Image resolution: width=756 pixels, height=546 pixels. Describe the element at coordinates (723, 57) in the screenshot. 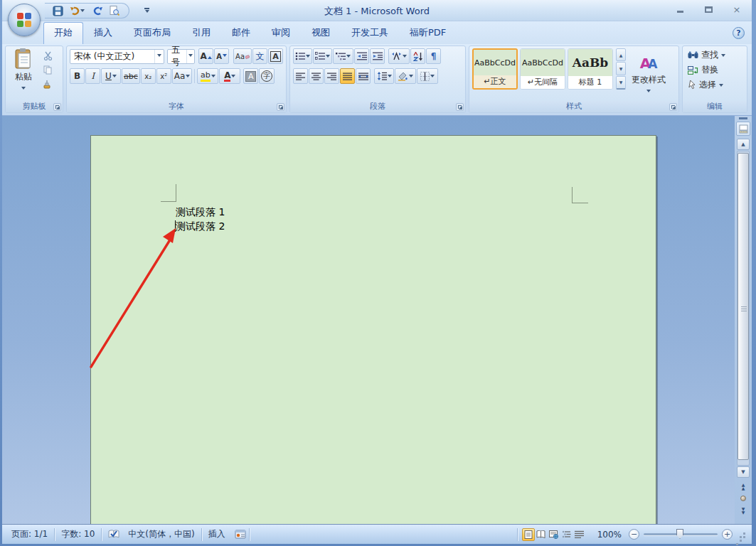

I see `find-dropdown-arrow` at that location.